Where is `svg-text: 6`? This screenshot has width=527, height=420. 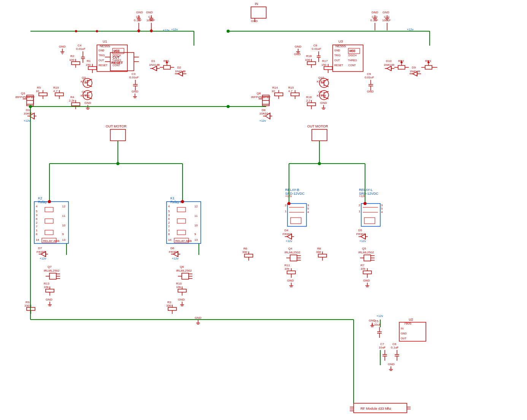
svg-text: 6 is located at coordinates (169, 219).